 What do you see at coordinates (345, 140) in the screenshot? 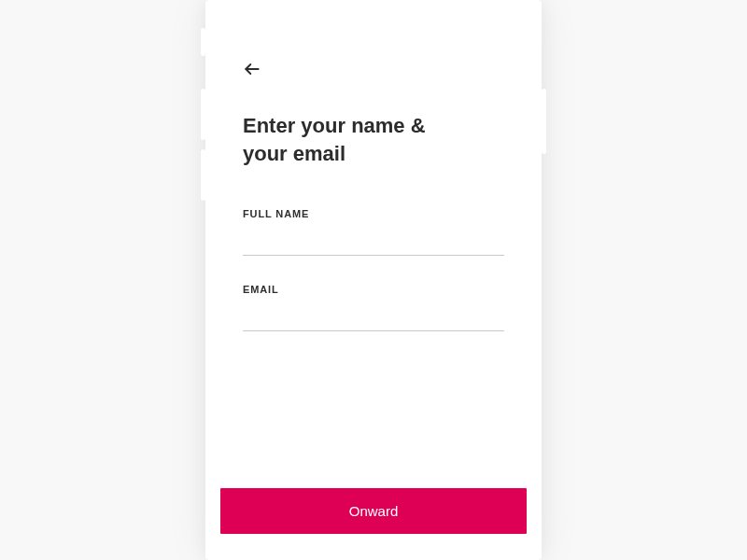
I see `page-title: Enter your name & your email` at bounding box center [345, 140].